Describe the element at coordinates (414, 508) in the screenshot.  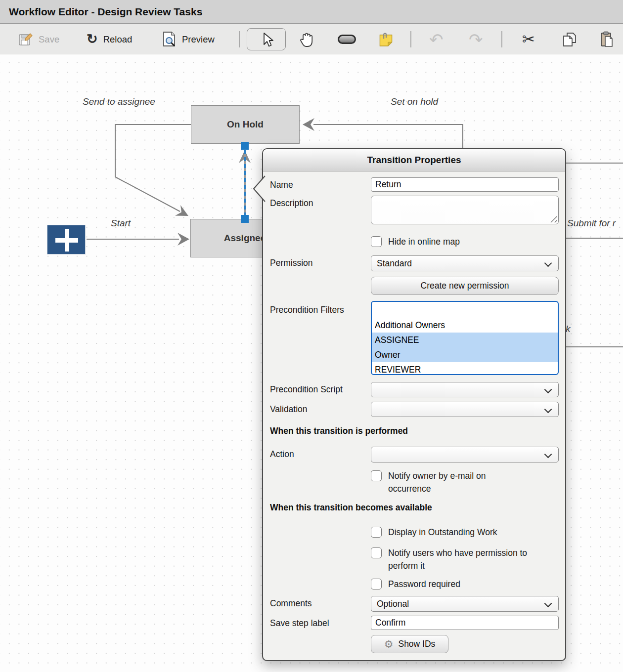
I see `section-heading-available: When this transition becomes available` at that location.